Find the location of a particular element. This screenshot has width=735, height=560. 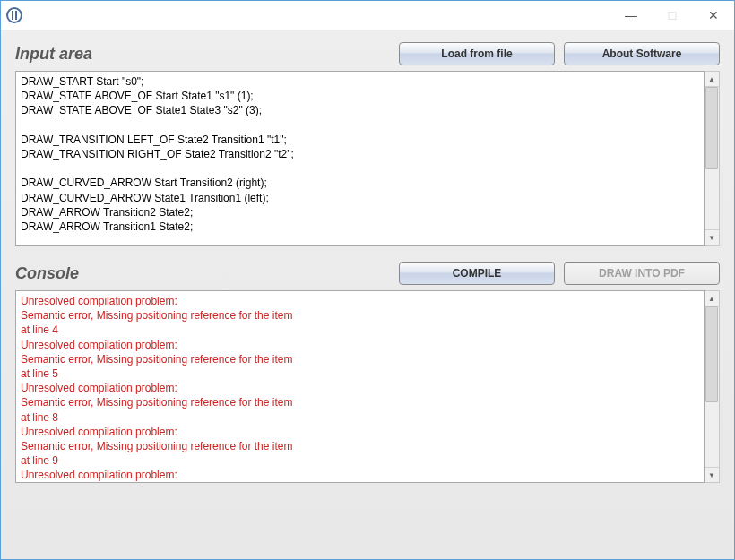

about-software-button: About Software is located at coordinates (642, 54).